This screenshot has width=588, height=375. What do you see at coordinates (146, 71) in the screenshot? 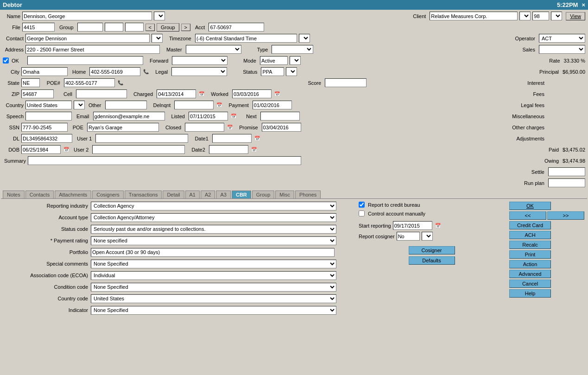
I see `phone-icon-home: 📞` at bounding box center [146, 71].